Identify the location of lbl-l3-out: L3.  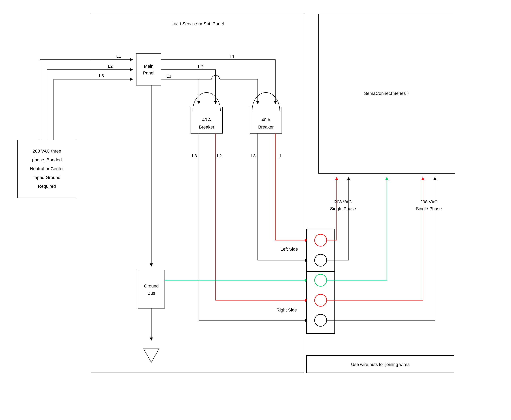
(169, 76).